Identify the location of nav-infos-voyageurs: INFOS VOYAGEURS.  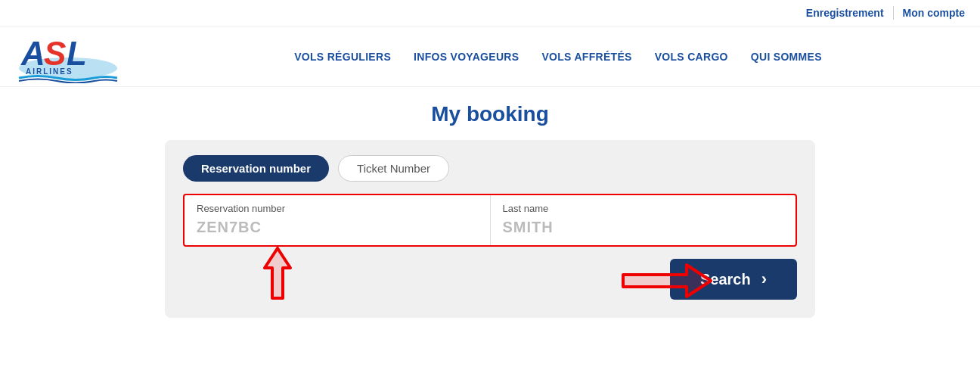
(466, 57).